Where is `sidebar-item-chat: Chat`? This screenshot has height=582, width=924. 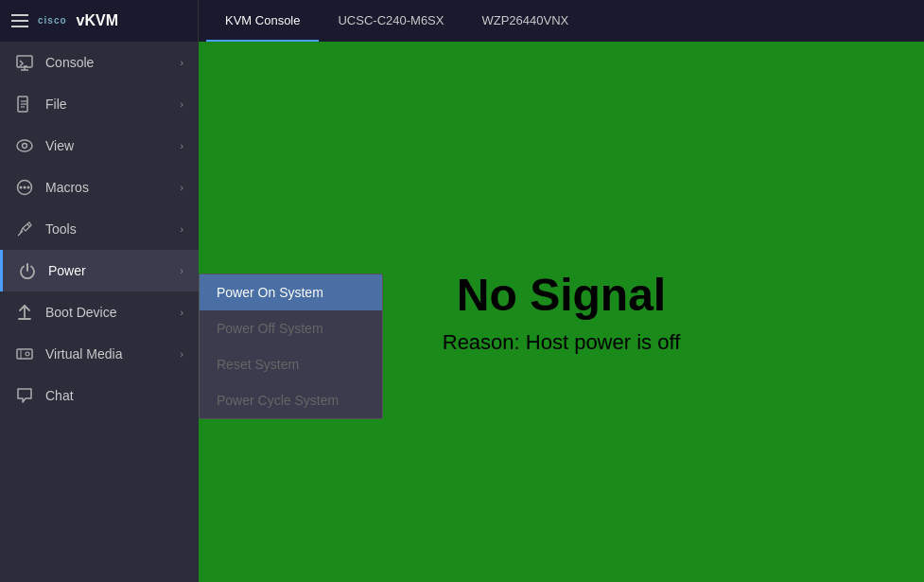
sidebar-item-chat: Chat is located at coordinates (99, 396).